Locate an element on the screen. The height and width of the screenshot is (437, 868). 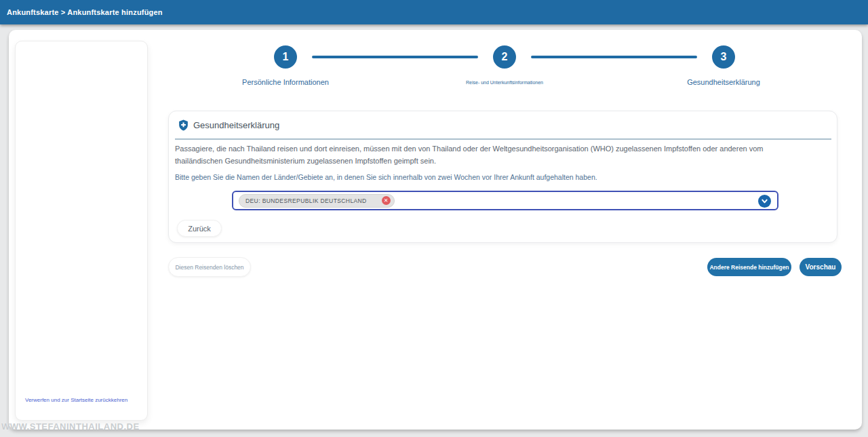
step-3-label: Gesundheitserklärung is located at coordinates (724, 82).